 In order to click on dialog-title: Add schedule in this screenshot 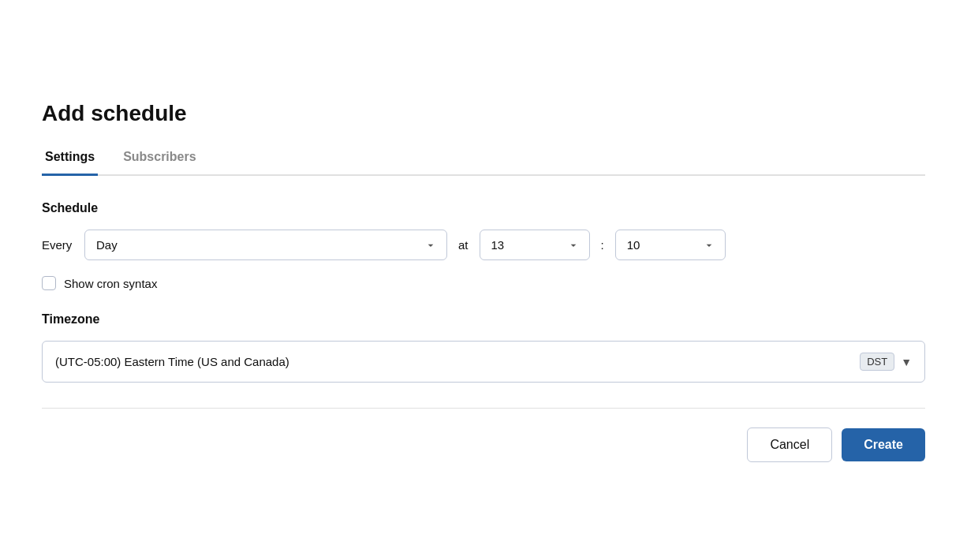, I will do `click(484, 114)`.